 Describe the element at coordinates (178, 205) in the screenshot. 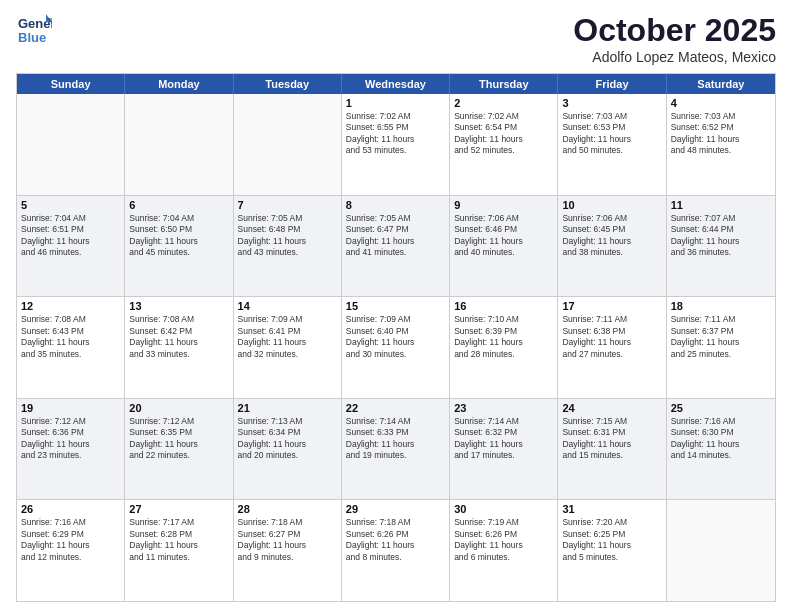

I see `day-number: 6` at that location.